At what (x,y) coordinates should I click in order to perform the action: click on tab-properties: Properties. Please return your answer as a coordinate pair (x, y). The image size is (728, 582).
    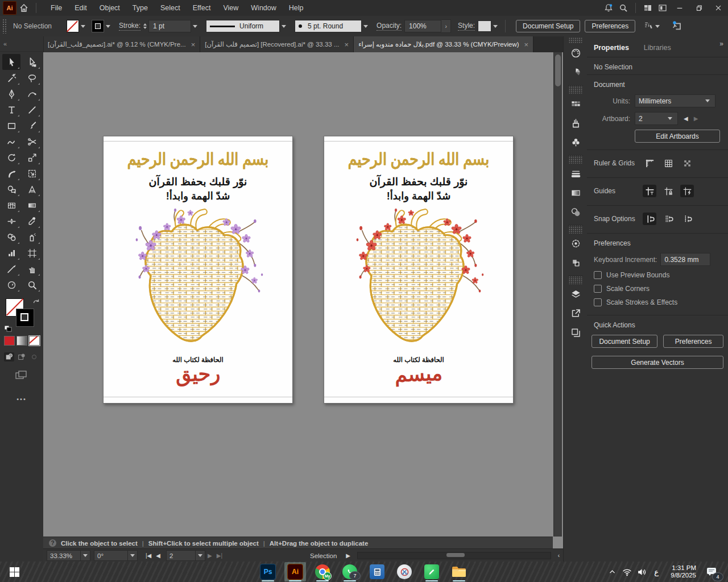
    Looking at the image, I should click on (611, 50).